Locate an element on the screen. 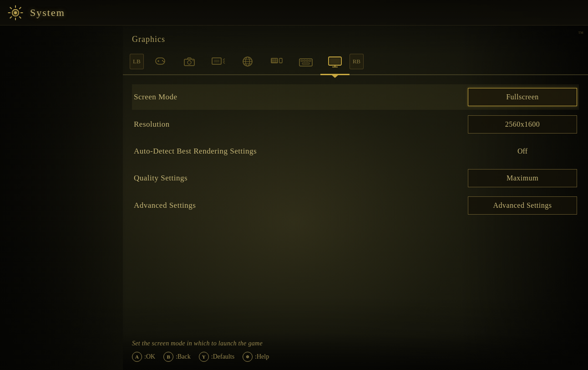  a-button: A is located at coordinates (137, 357).